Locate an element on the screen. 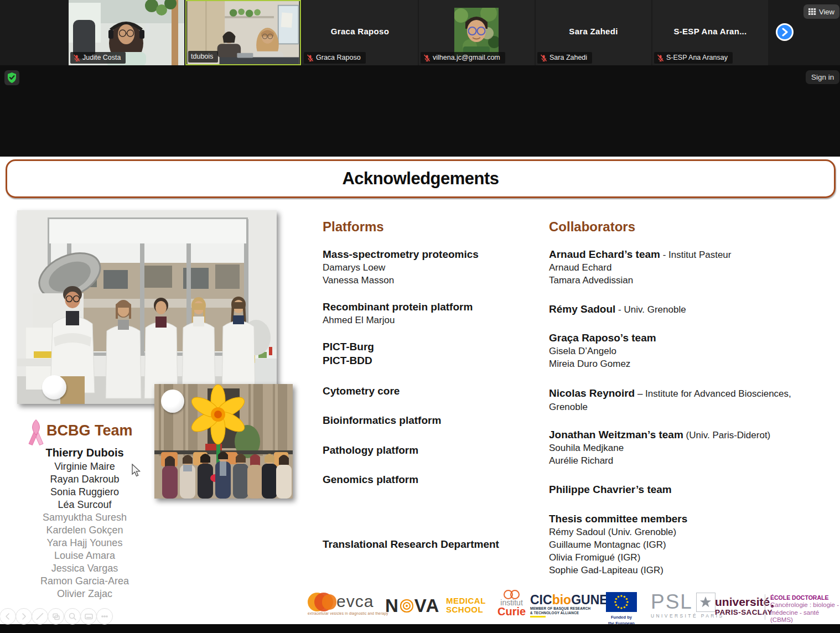  participant-display-name: Graca Raposo is located at coordinates (360, 31).